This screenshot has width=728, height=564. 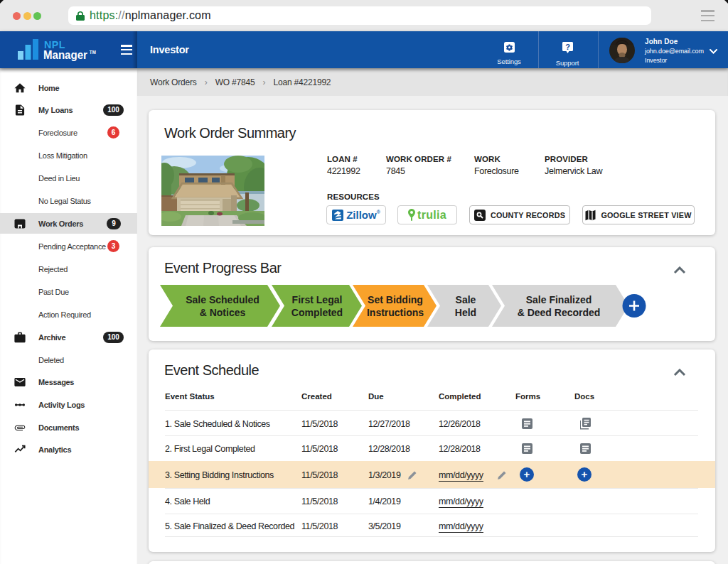 I want to click on svg-text: Set Bidding, so click(x=395, y=300).